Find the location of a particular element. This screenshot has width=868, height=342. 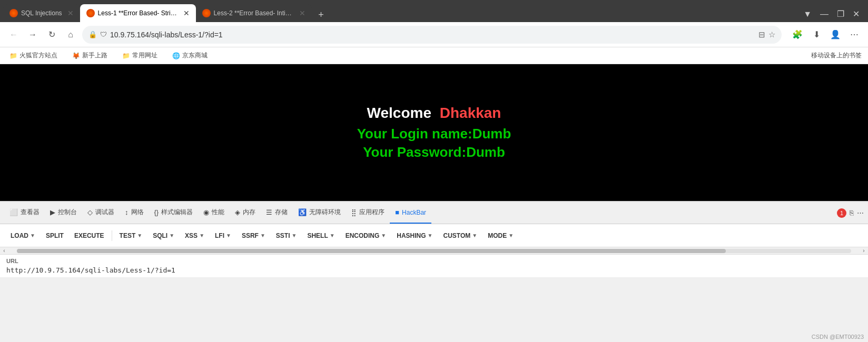

back-button: ← is located at coordinates (14, 35).